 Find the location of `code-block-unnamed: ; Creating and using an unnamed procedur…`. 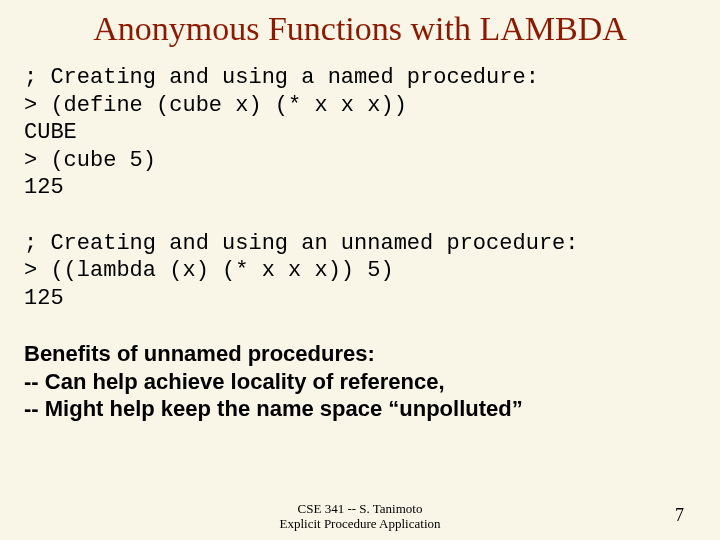

code-block-unnamed: ; Creating and using an unnamed procedur… is located at coordinates (360, 272).